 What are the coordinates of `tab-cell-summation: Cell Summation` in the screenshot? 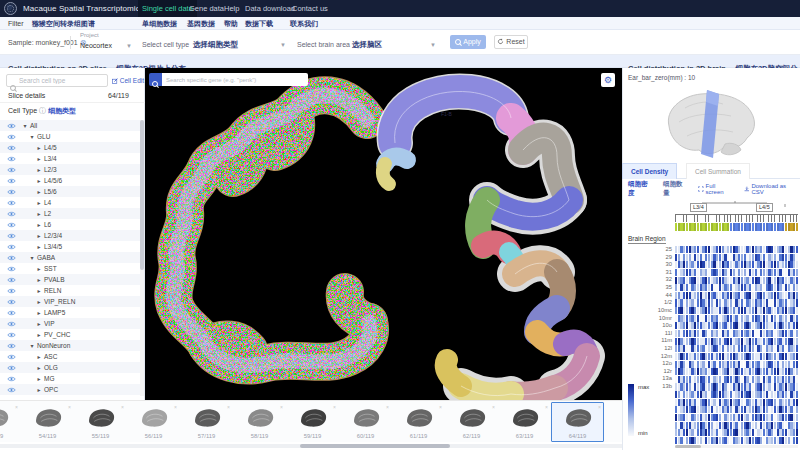 It's located at (718, 171).